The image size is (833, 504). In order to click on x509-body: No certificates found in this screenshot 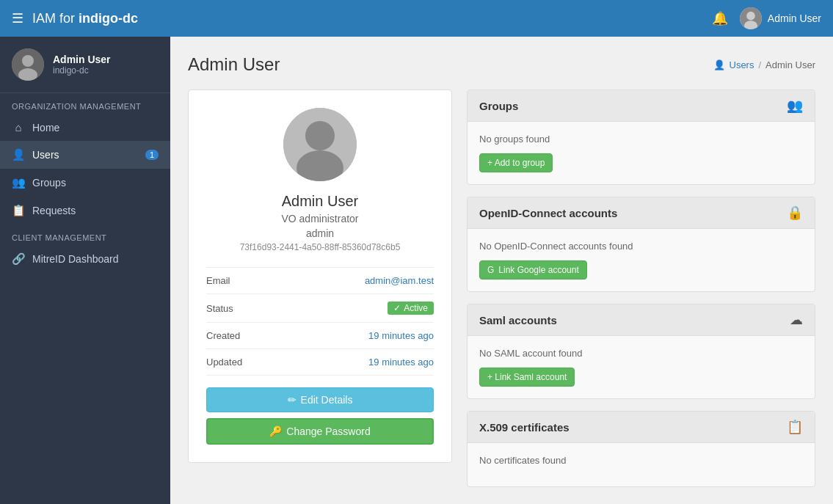, I will do `click(641, 465)`.